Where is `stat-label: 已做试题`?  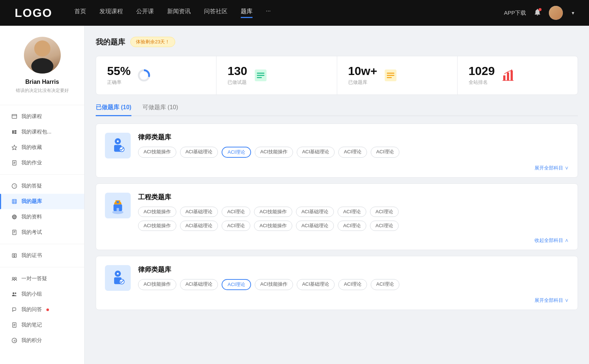
stat-label: 已做试题 is located at coordinates (237, 82).